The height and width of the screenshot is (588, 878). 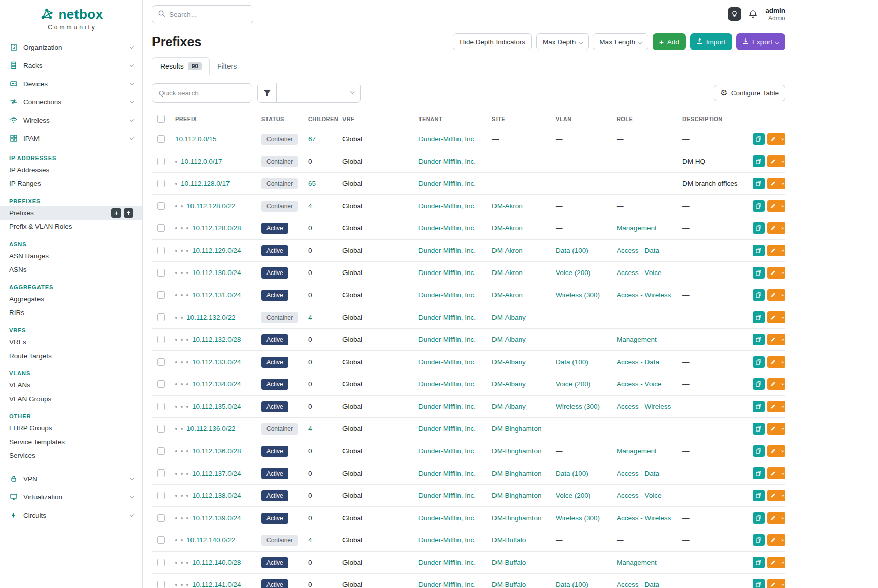 What do you see at coordinates (71, 442) in the screenshot?
I see `sidebar-item-service-templates: Service Templates` at bounding box center [71, 442].